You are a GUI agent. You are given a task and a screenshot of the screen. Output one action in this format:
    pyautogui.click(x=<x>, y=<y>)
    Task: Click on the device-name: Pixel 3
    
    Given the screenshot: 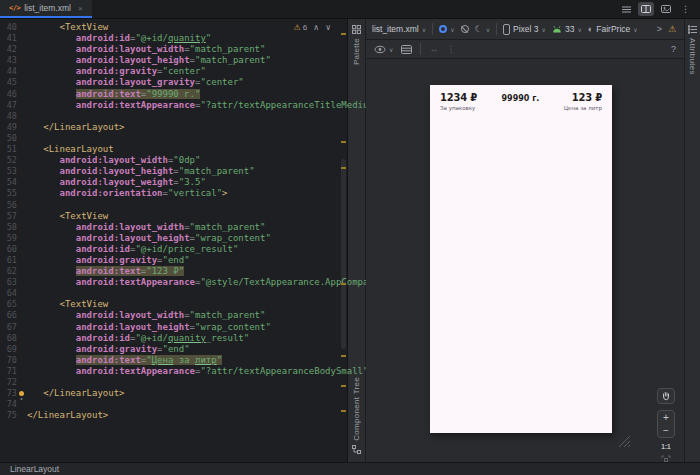 What is the action you would take?
    pyautogui.click(x=526, y=29)
    